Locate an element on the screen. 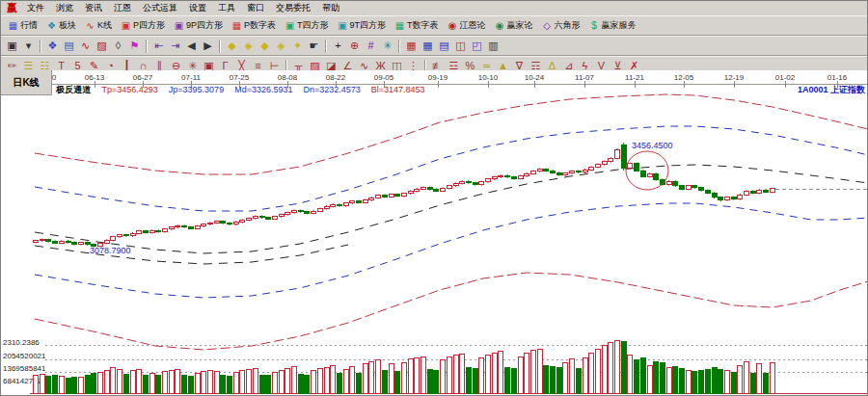  window-select-icon: ▣ is located at coordinates (12, 46).